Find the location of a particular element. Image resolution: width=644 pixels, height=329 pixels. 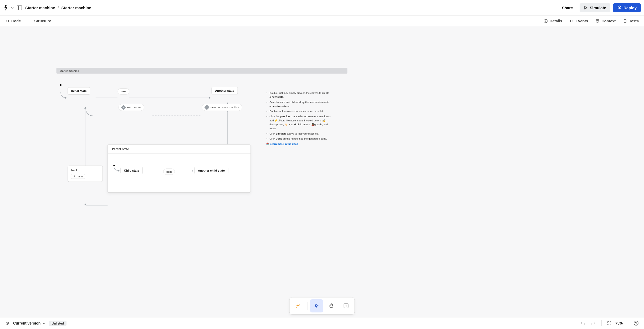

simulate-label: Simulate is located at coordinates (598, 8).